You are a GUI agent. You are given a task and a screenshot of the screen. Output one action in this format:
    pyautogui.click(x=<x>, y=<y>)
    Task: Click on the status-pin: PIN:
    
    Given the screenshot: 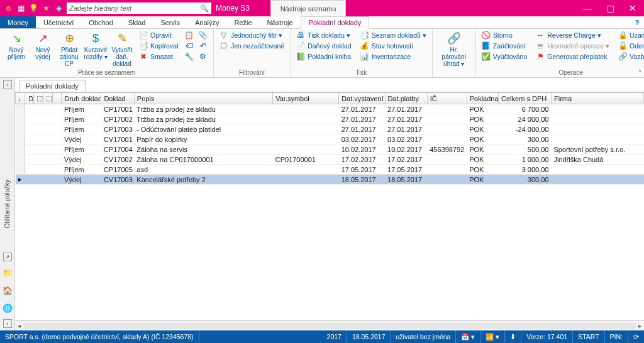 What is the action you would take?
    pyautogui.click(x=616, y=337)
    